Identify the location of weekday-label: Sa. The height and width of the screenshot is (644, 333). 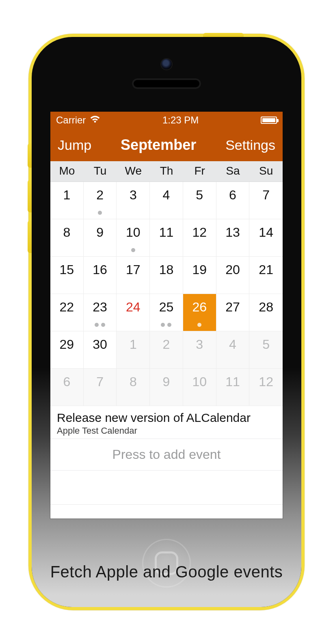
(233, 171).